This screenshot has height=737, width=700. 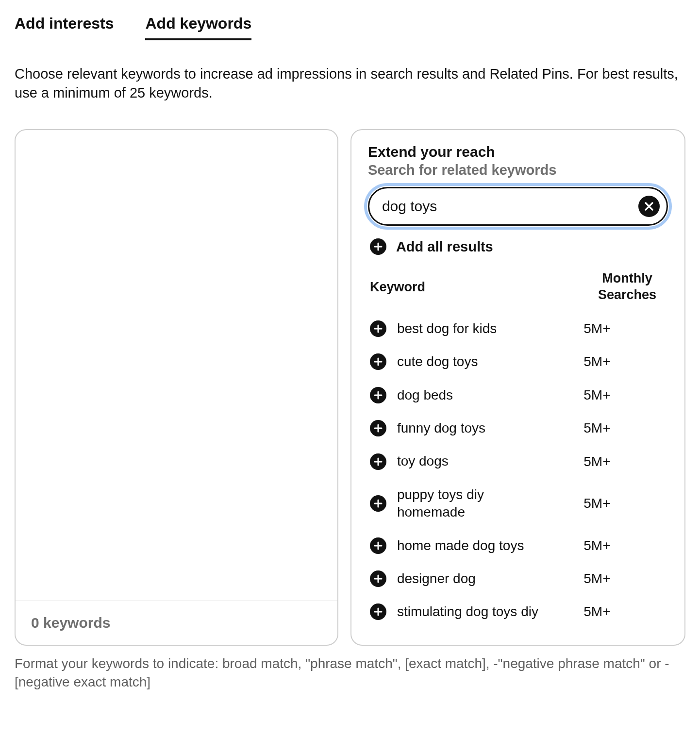 I want to click on keyword-search-input, so click(x=510, y=206).